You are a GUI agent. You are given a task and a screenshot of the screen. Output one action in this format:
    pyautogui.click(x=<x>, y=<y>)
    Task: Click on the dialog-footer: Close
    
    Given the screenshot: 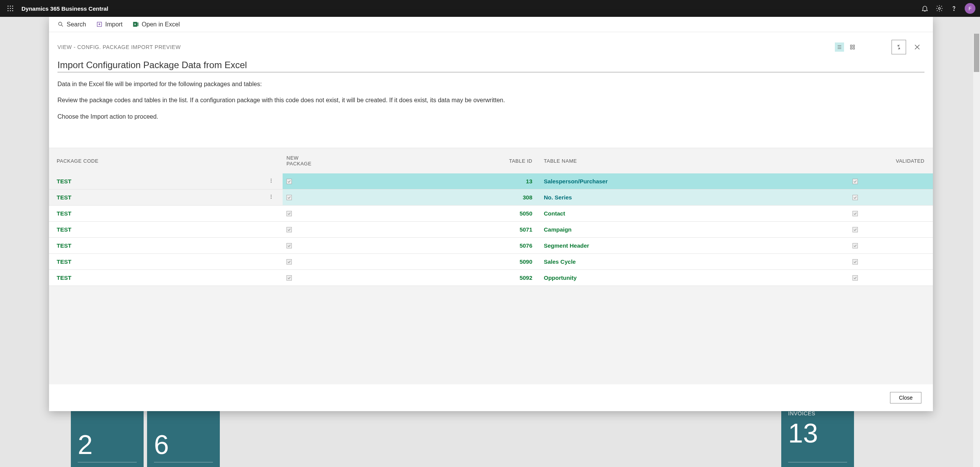 What is the action you would take?
    pyautogui.click(x=491, y=398)
    